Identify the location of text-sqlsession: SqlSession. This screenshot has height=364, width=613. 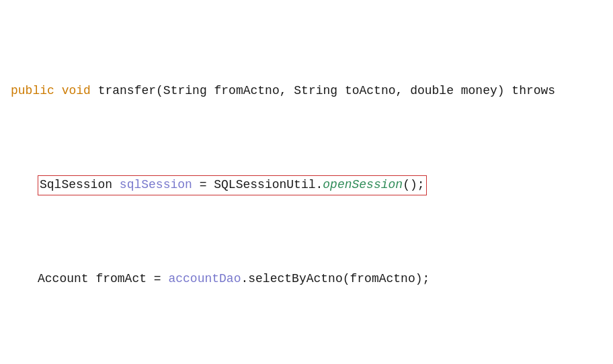
(79, 185).